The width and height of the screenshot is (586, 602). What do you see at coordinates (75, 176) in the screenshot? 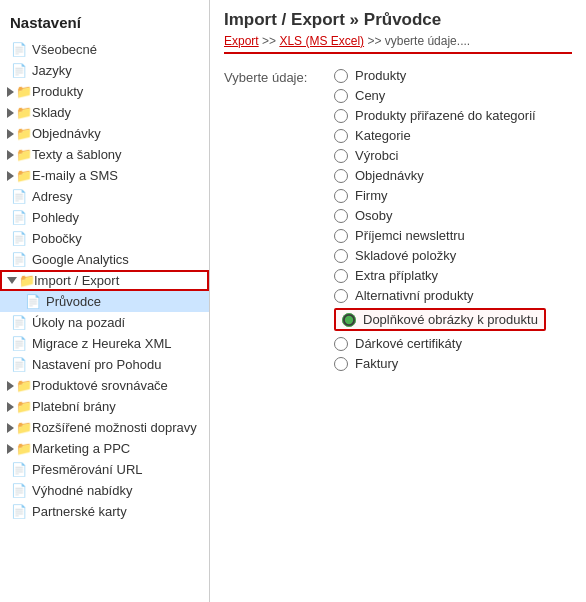
I see `sidebar-label: E-maily a SMS` at bounding box center [75, 176].